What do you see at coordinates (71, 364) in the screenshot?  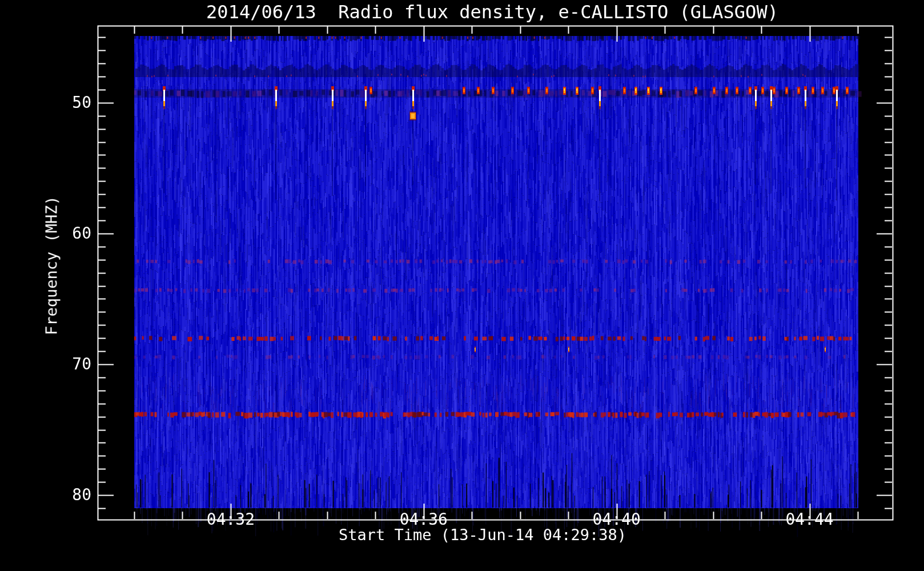 I see `y-tick-label: 70` at bounding box center [71, 364].